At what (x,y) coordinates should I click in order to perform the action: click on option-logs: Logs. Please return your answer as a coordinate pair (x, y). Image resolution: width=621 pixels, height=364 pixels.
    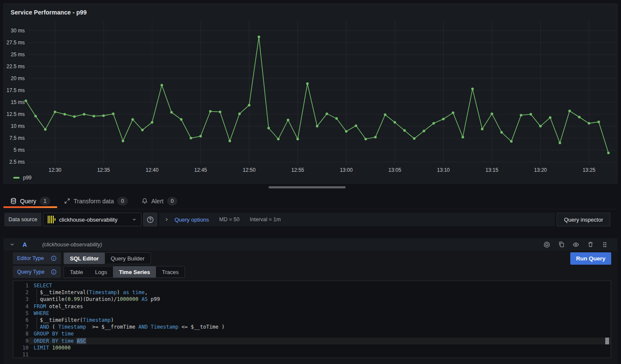
    Looking at the image, I should click on (101, 272).